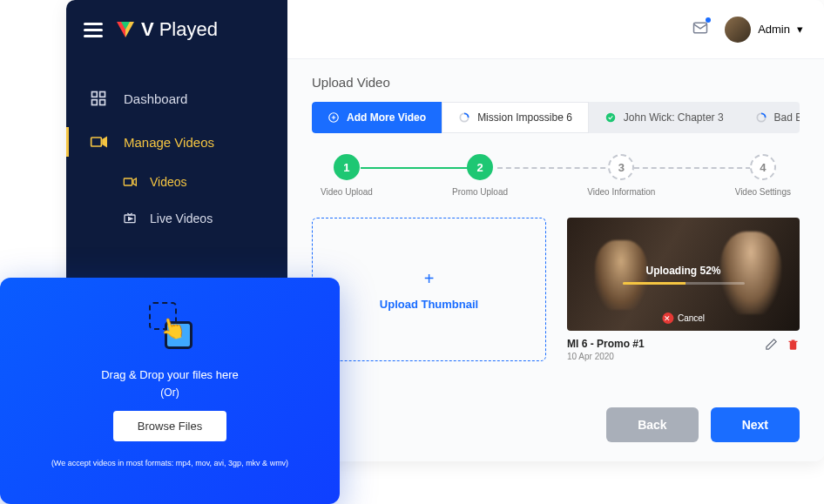  Describe the element at coordinates (347, 192) in the screenshot. I see `step-1-label: Video Upload` at that location.